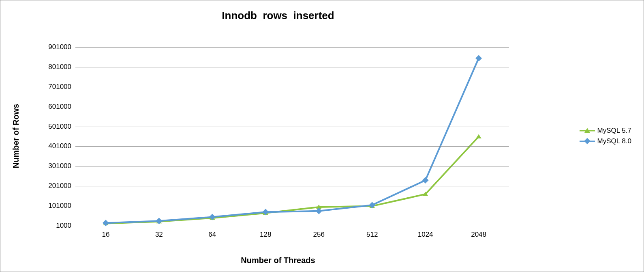 This screenshot has height=272, width=644. Describe the element at coordinates (372, 235) in the screenshot. I see `x-tick-label: 512` at that location.